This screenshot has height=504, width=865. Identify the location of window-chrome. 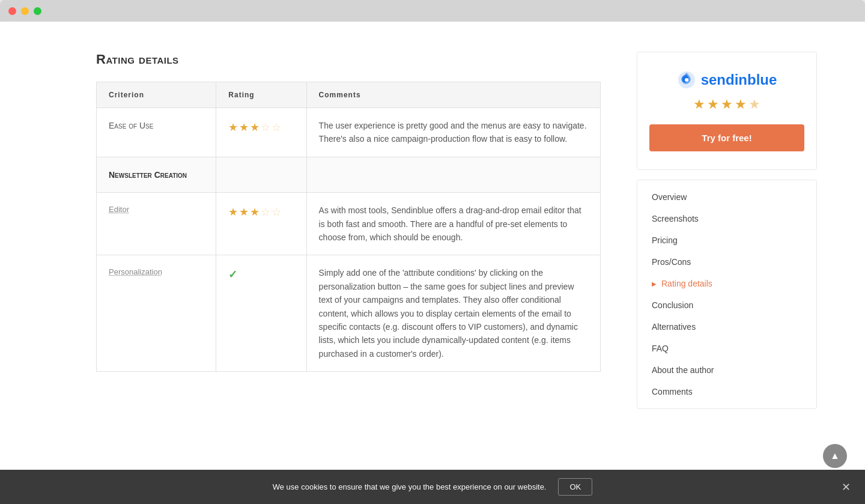
(432, 11).